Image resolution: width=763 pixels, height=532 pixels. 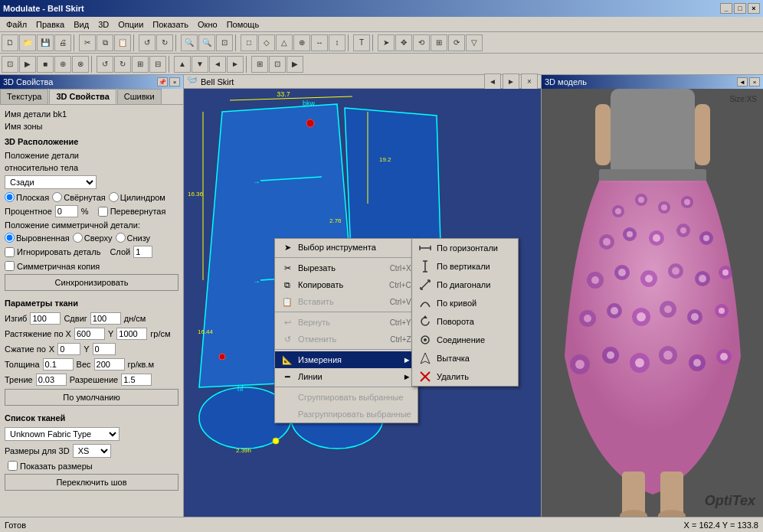 What do you see at coordinates (104, 349) in the screenshot?
I see `compress-y-input` at bounding box center [104, 349].